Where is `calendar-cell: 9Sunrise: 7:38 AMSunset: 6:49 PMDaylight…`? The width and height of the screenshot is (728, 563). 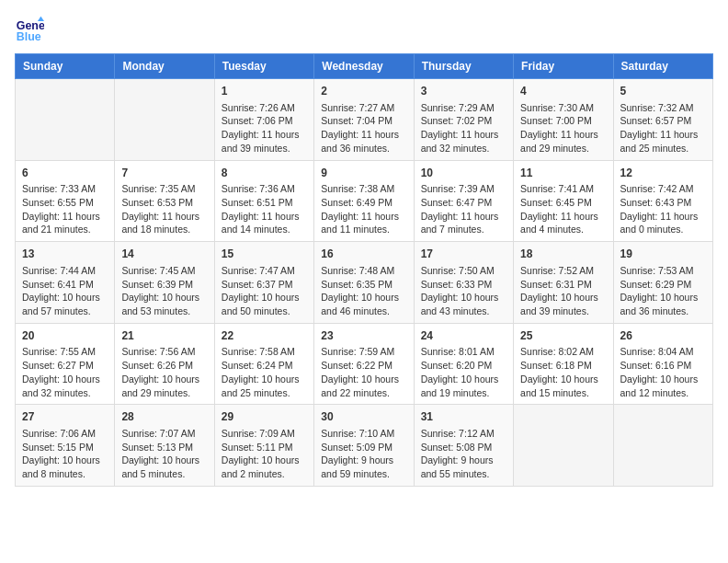 calendar-cell: 9Sunrise: 7:38 AMSunset: 6:49 PMDaylight… is located at coordinates (364, 201).